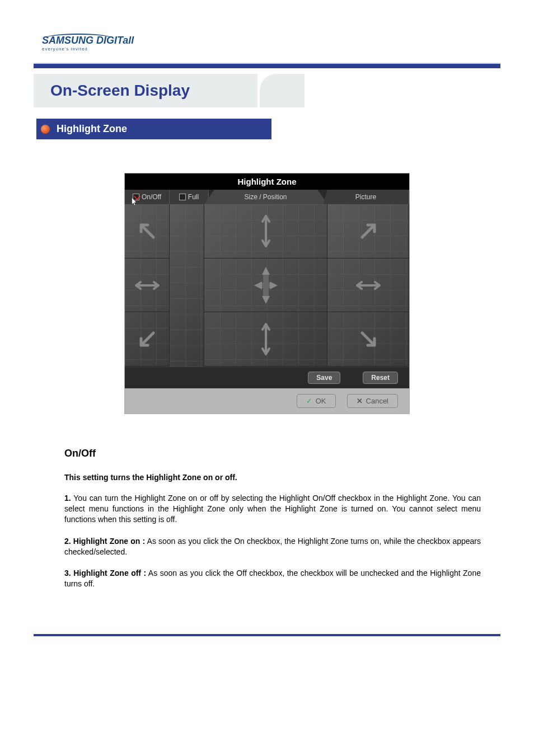 The image size is (534, 756). Describe the element at coordinates (147, 285) in the screenshot. I see `panel-left` at that location.